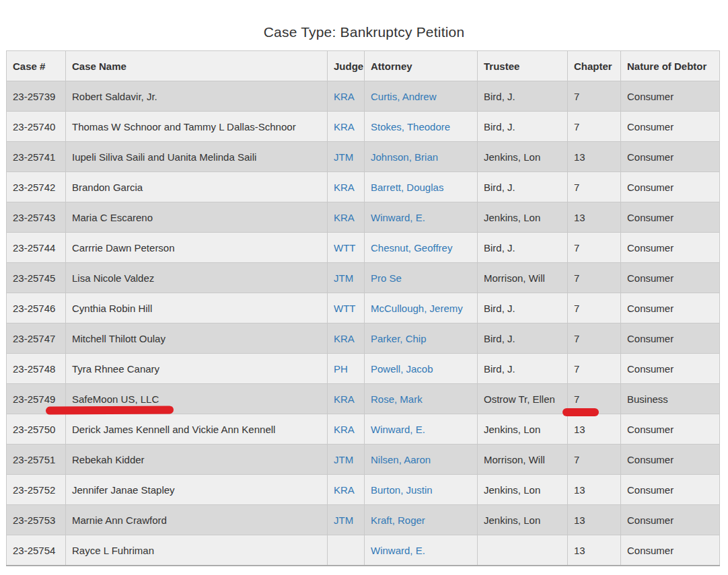 The image size is (728, 575). What do you see at coordinates (36, 97) in the screenshot?
I see `case-number-cell: 23-25739` at bounding box center [36, 97].